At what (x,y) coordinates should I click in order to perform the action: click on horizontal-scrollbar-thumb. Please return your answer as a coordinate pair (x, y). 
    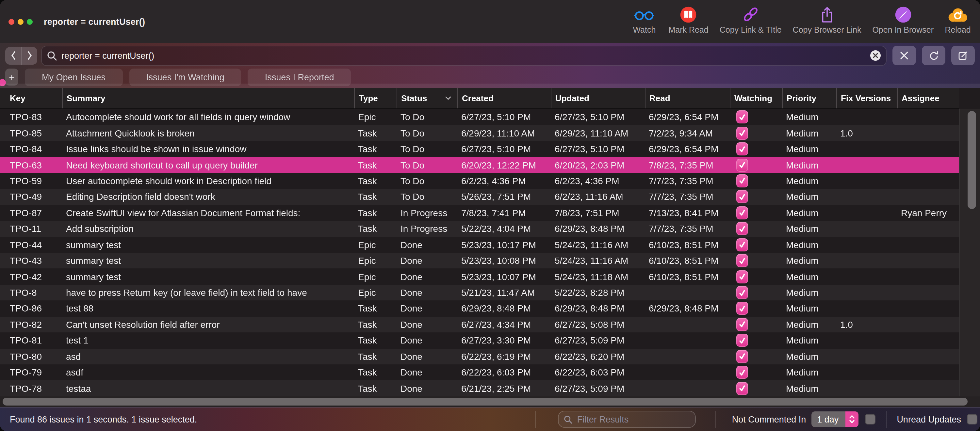
    Looking at the image, I should click on (485, 402).